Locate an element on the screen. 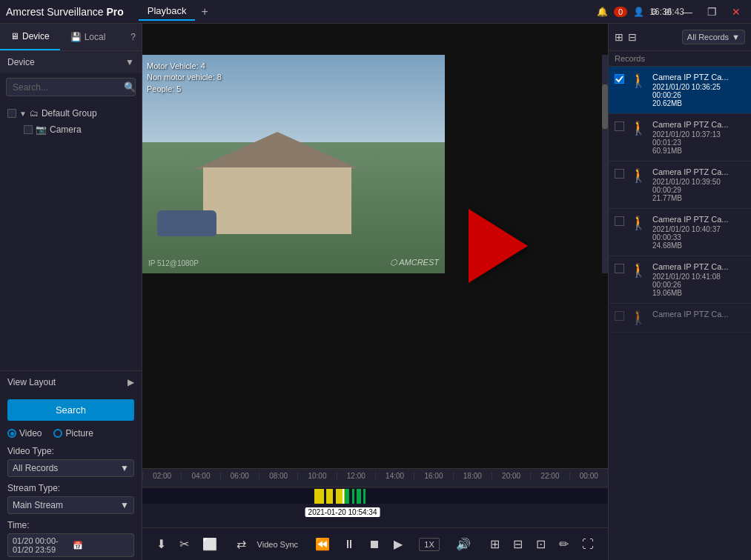  timeline-bar: 2021-01-20 10:54:34 is located at coordinates (375, 496).